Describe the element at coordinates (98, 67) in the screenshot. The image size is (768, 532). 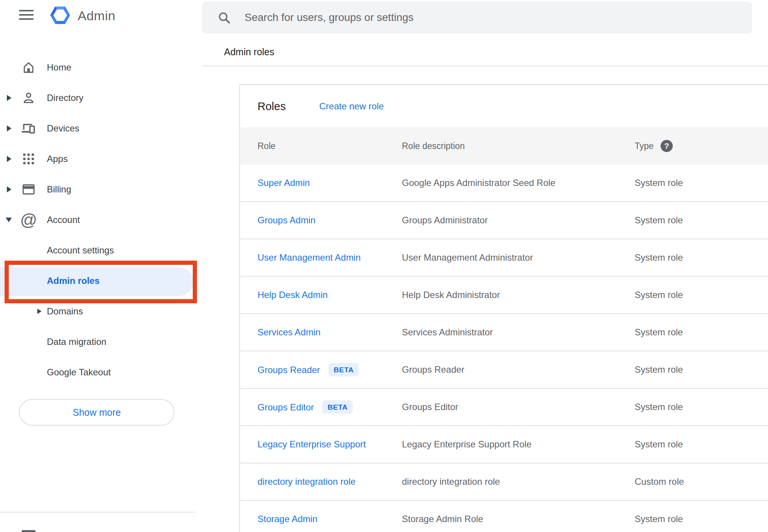
I see `sidebar-item-home: Home` at that location.